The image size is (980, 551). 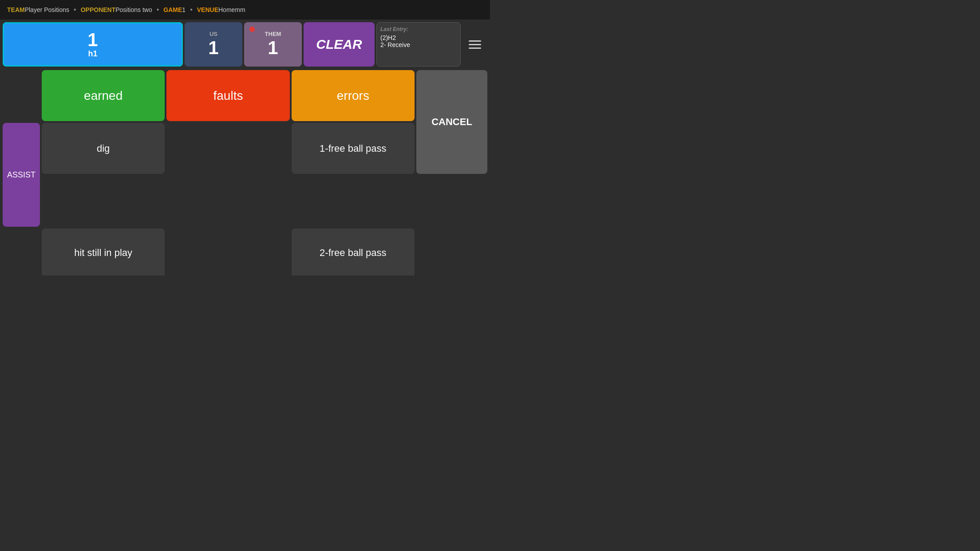 I want to click on errors-button: errors, so click(x=353, y=96).